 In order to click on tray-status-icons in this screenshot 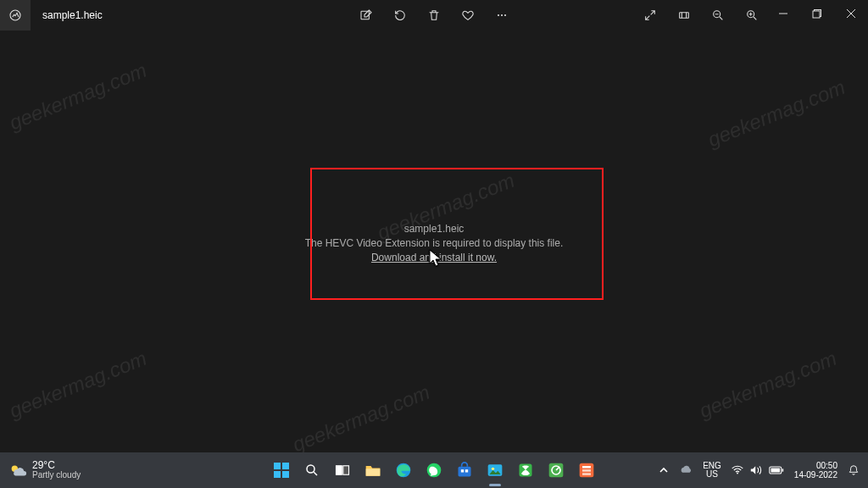, I will do `click(758, 470)`.